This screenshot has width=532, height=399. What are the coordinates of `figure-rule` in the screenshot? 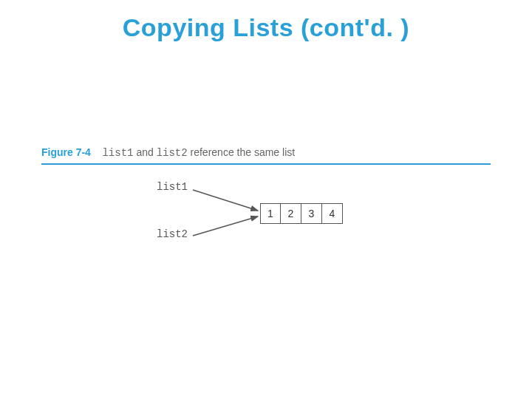 It's located at (266, 164).